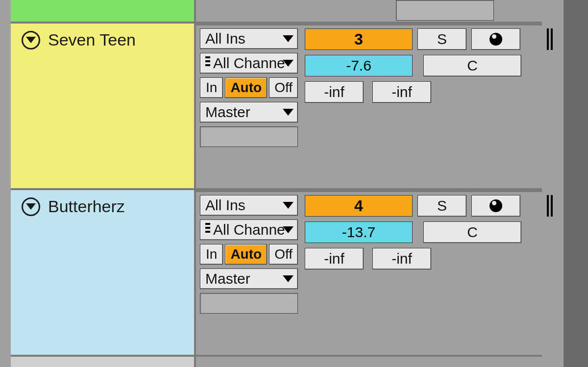 This screenshot has width=588, height=367. I want to click on track-header-seven-teen: Seven Teen, so click(103, 106).